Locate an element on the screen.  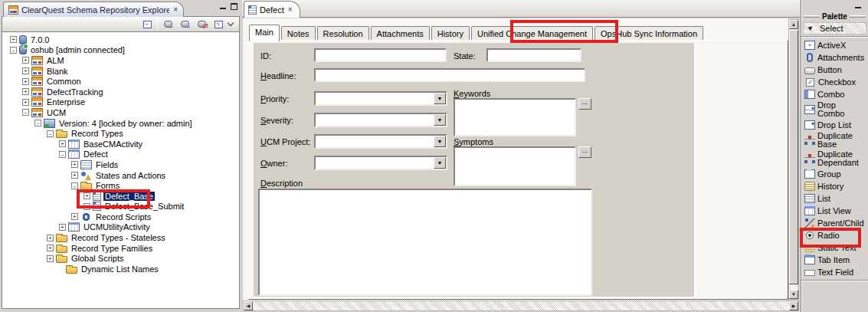
owner-dropdown: ▼ is located at coordinates (381, 163).